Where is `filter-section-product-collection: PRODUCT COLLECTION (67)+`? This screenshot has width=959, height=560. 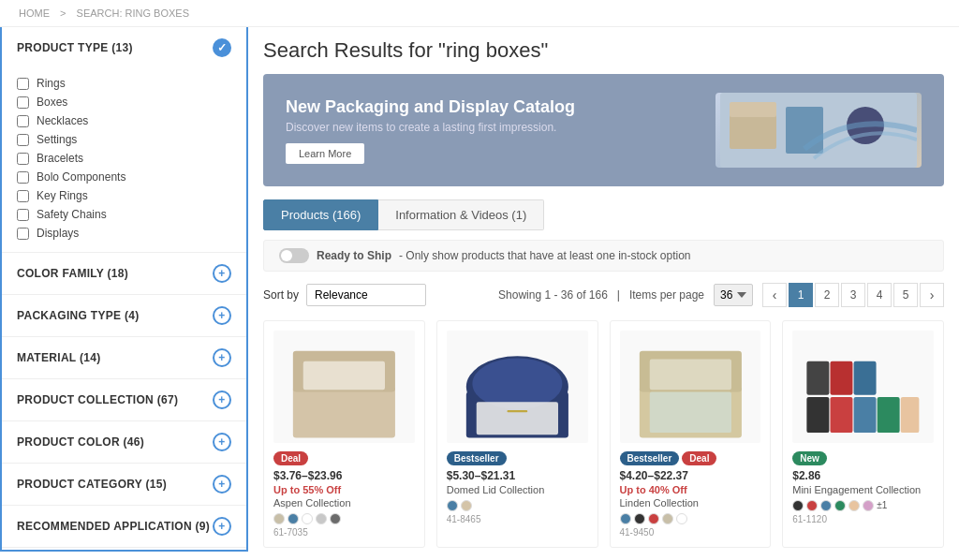
filter-section-product-collection: PRODUCT COLLECTION (67)+ is located at coordinates (124, 401).